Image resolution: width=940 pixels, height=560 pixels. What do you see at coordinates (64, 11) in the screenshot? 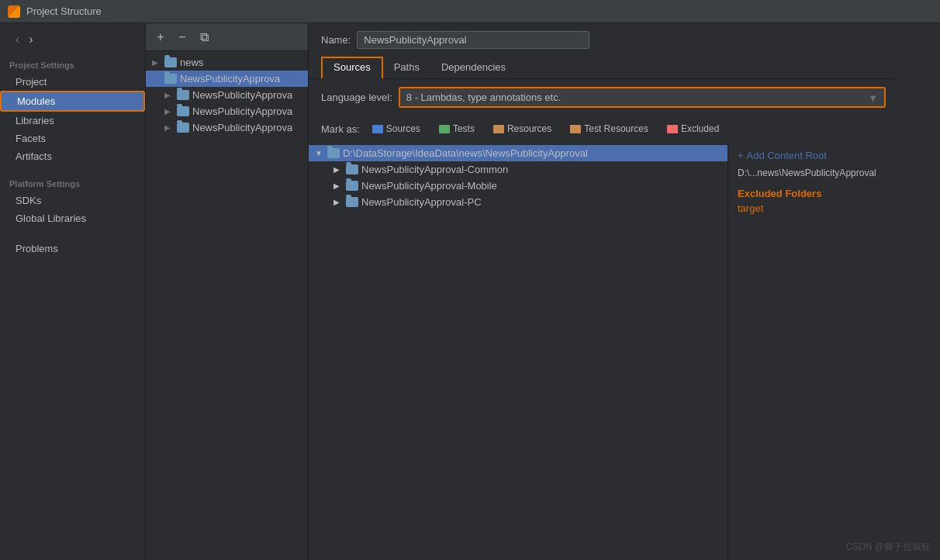
I see `title-bar-text: Project Structure` at bounding box center [64, 11].